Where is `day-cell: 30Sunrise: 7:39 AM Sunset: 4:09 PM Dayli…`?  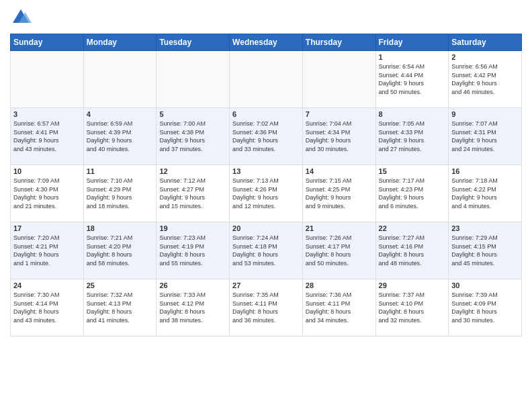
day-cell: 30Sunrise: 7:39 AM Sunset: 4:09 PM Dayli… is located at coordinates (485, 308).